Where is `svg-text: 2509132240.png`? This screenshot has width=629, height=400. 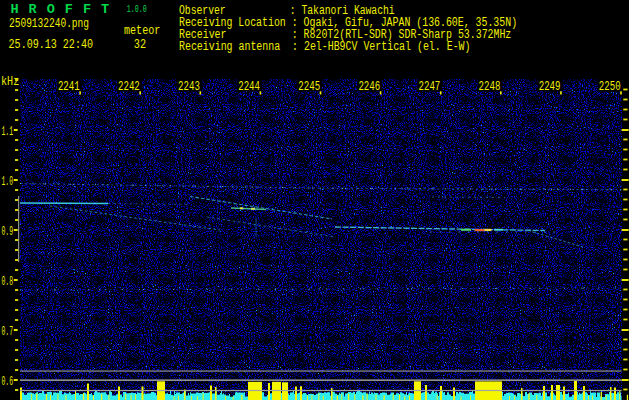 svg-text: 2509132240.png is located at coordinates (49, 24).